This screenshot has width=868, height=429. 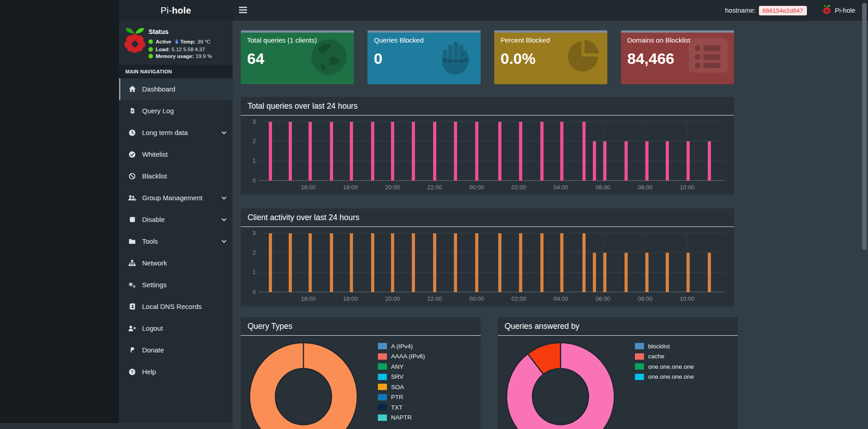 I want to click on sidebar-item-whitelist: Whitelist, so click(x=176, y=154).